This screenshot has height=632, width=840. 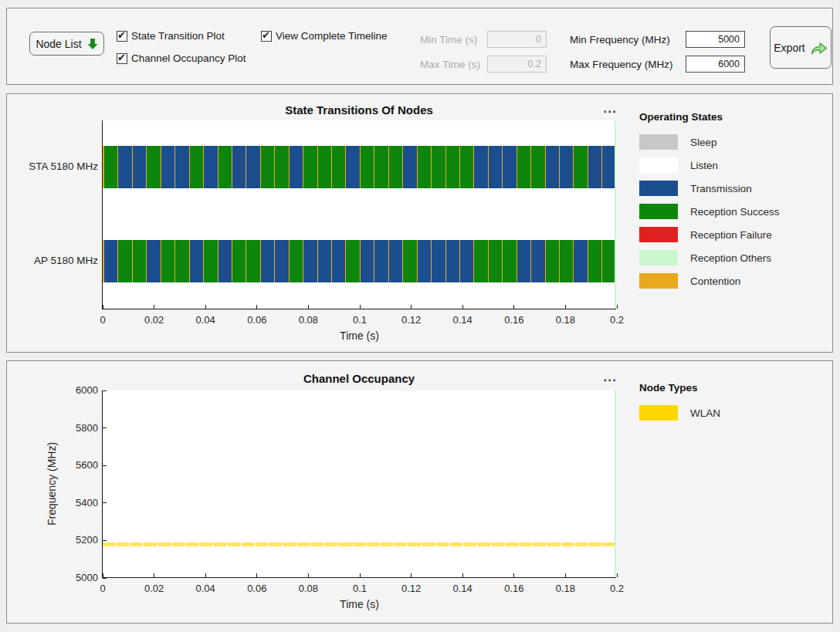 I want to click on legend-label: Transmission, so click(x=721, y=188).